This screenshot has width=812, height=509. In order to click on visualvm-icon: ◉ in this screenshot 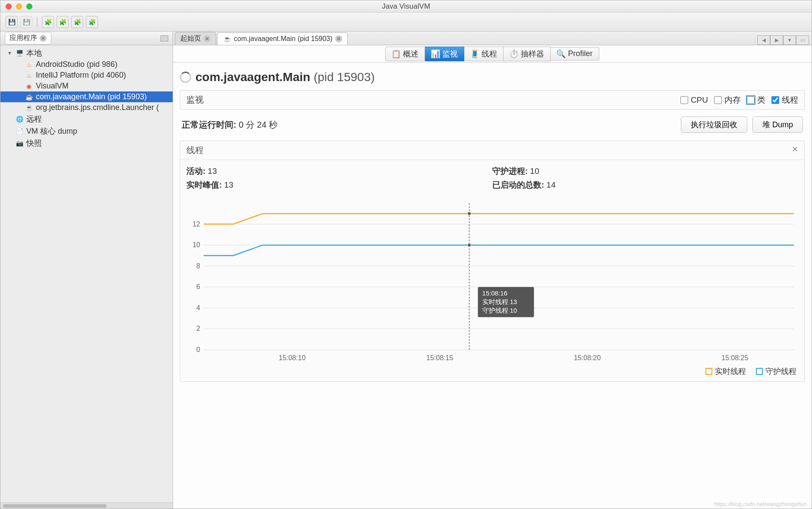, I will do `click(29, 86)`.